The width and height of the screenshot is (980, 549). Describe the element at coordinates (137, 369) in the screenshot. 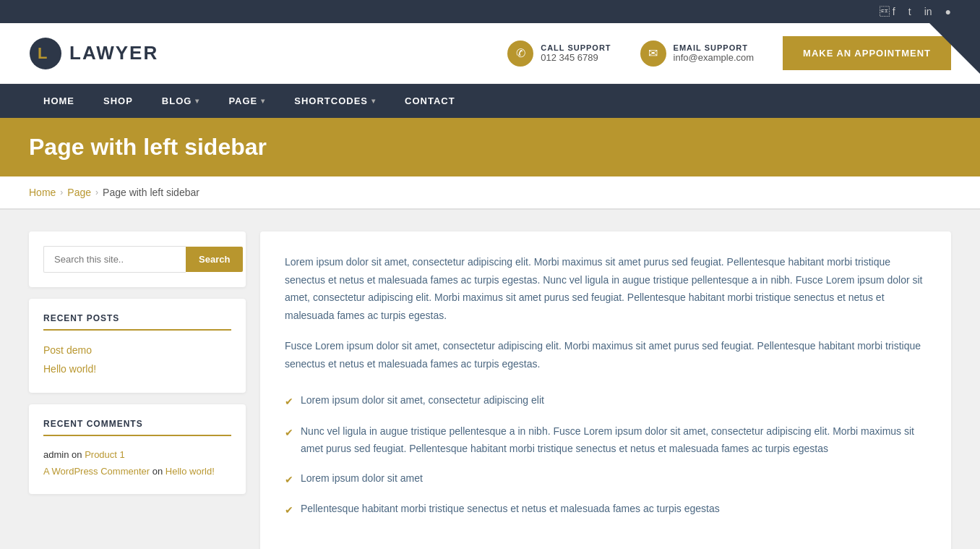

I see `recent-post-2: Hello world!` at that location.